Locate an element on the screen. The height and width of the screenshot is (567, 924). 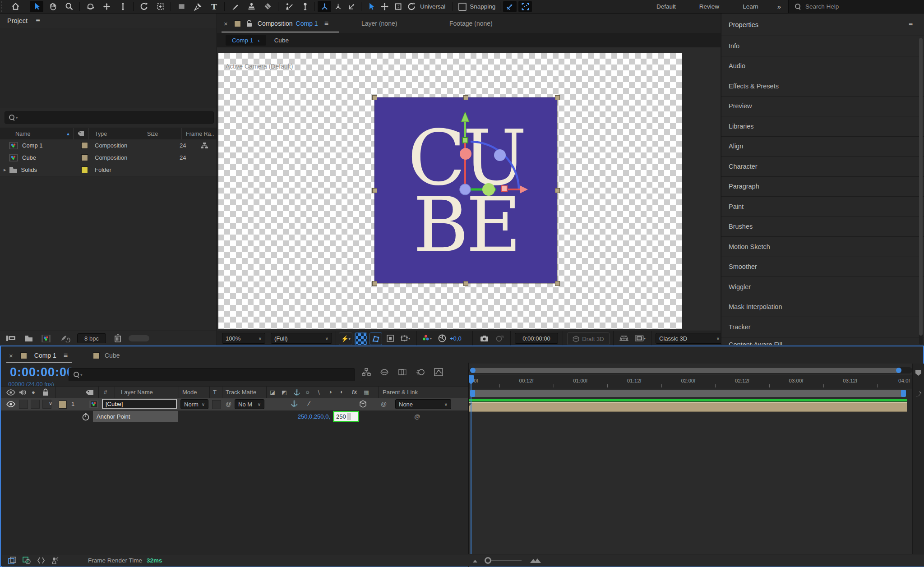
gizmo-scale-button is located at coordinates (398, 6).